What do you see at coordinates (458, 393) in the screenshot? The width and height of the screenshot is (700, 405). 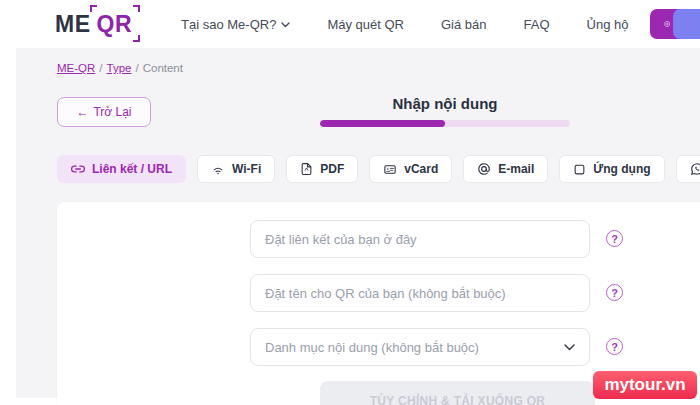 I see `customize-download-button: TÙY CHỈNH & TẢI XUỐNG QR` at bounding box center [458, 393].